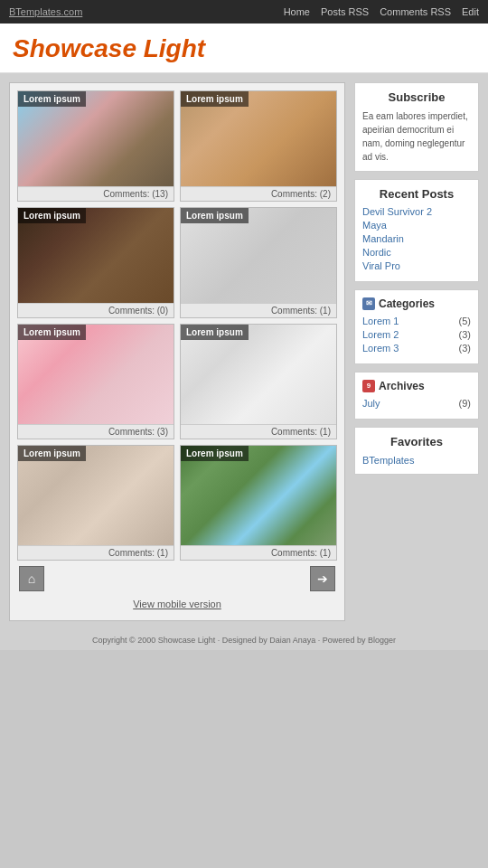 The height and width of the screenshot is (868, 488). I want to click on category-item: Lorem 3 (3), so click(417, 348).